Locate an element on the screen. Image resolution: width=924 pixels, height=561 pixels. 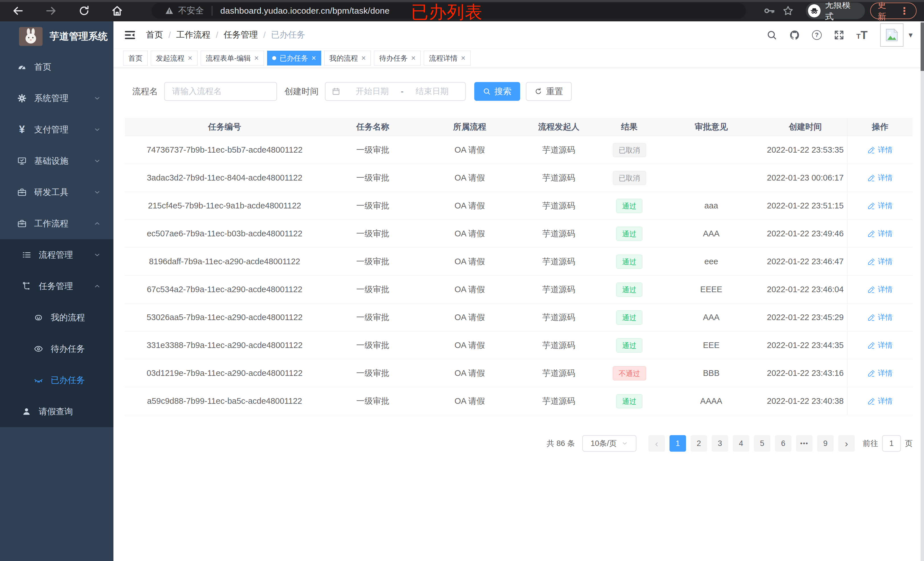
help-icon: ? is located at coordinates (817, 35).